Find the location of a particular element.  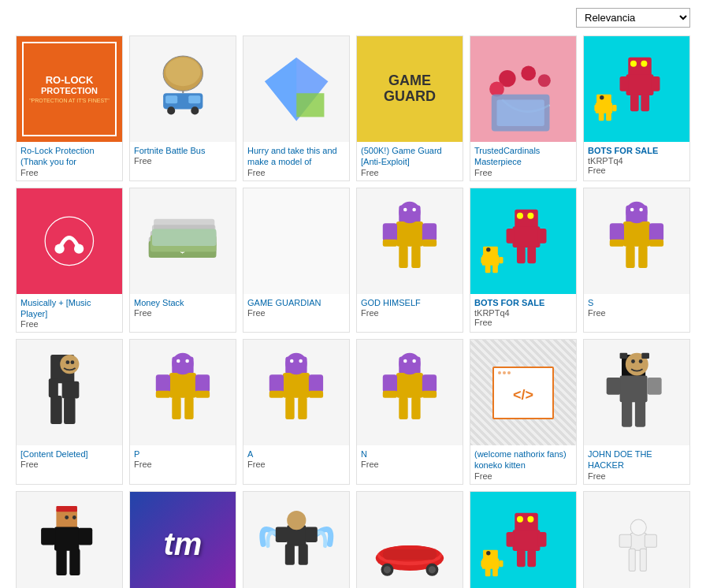

model-card: NFree is located at coordinates (410, 411).